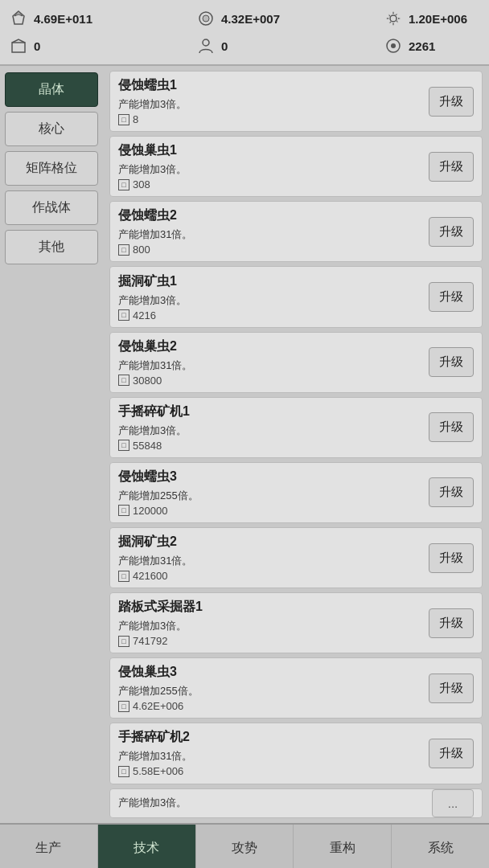  What do you see at coordinates (244, 18) in the screenshot?
I see `stat-gem: 4.32E+007` at bounding box center [244, 18].